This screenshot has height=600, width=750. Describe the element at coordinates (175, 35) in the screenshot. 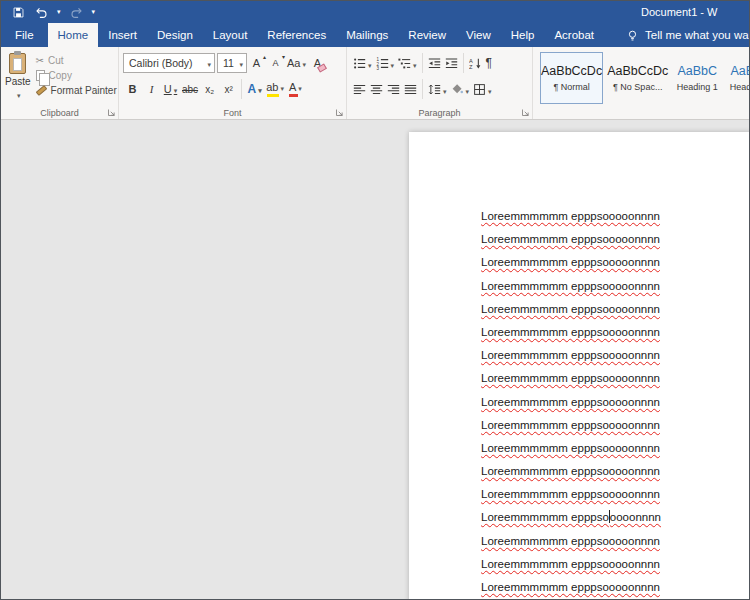

I see `tab-design: Design` at that location.